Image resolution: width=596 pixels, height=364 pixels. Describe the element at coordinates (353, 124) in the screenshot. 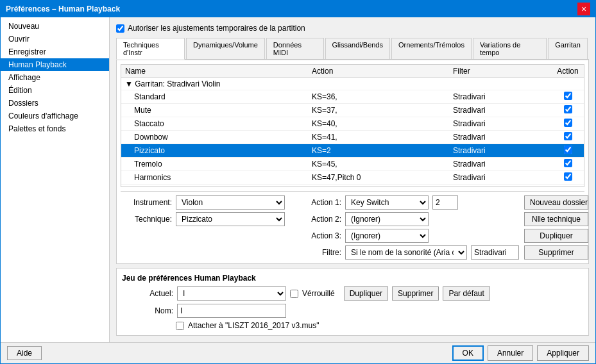

I see `table-row: Staccato KS=40, Stradivari` at that location.